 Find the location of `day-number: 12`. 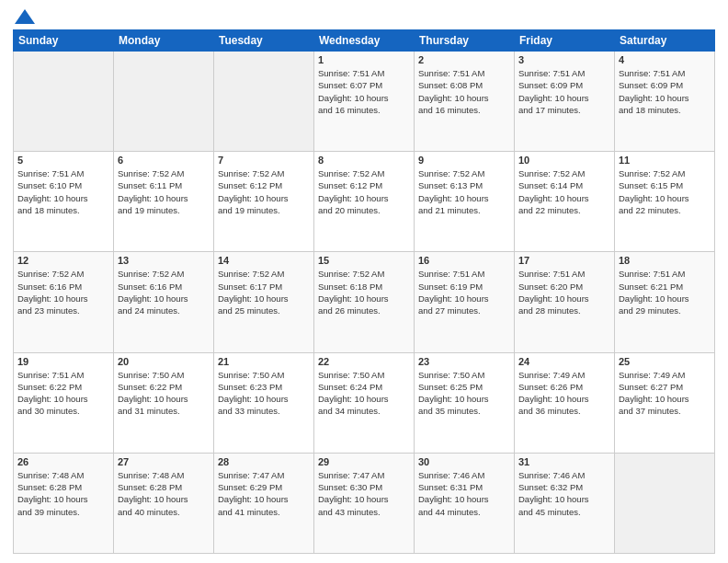

day-number: 12 is located at coordinates (63, 260).